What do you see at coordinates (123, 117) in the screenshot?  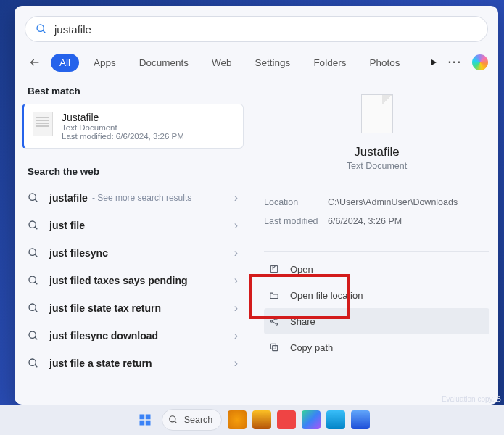 I see `best-match-name: Justafile` at bounding box center [123, 117].